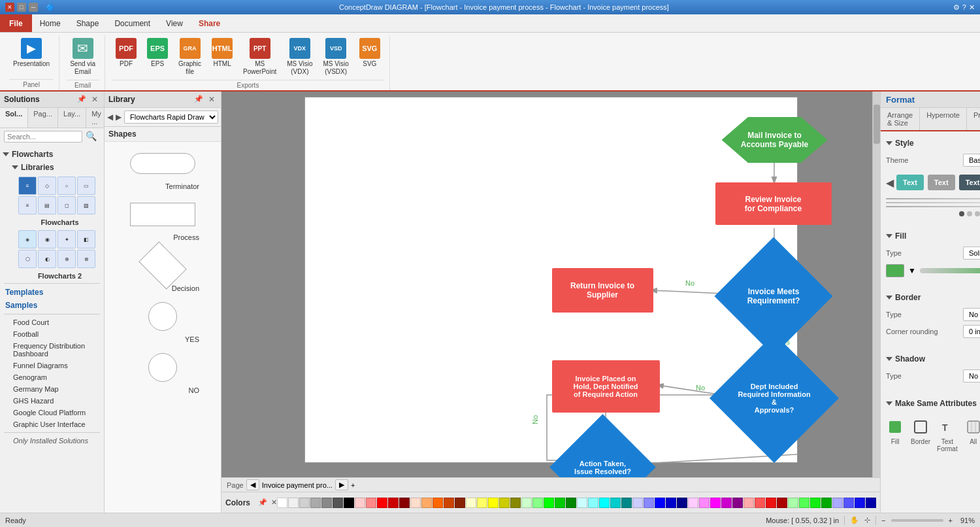 The image size is (980, 527). What do you see at coordinates (921, 435) in the screenshot?
I see `make-same-border: Border` at bounding box center [921, 435].